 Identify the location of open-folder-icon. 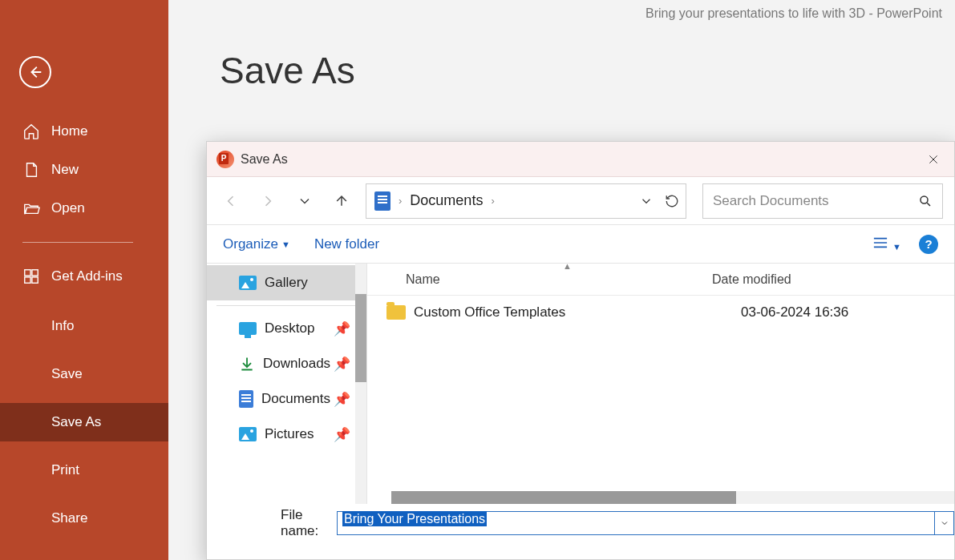
(31, 208).